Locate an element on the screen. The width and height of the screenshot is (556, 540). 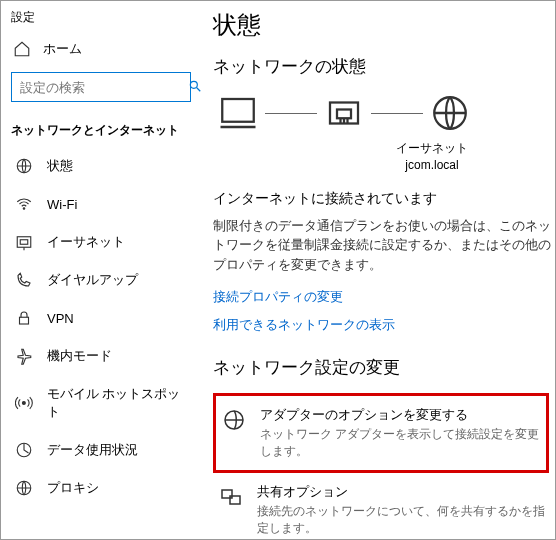
network-status-heading: ネットワークの状態 is located at coordinates (384, 66).